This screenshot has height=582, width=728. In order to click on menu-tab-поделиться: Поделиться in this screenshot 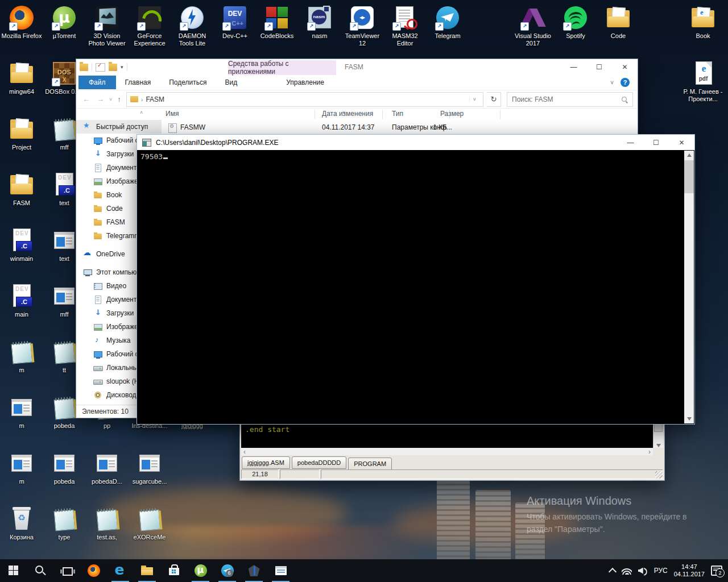, I will do `click(188, 82)`.